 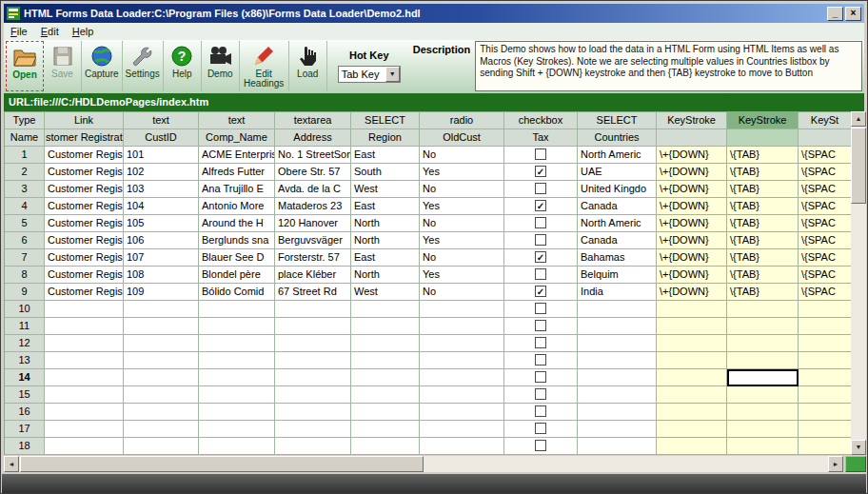 What do you see at coordinates (541, 258) in the screenshot?
I see `grid-cell: ✓` at bounding box center [541, 258].